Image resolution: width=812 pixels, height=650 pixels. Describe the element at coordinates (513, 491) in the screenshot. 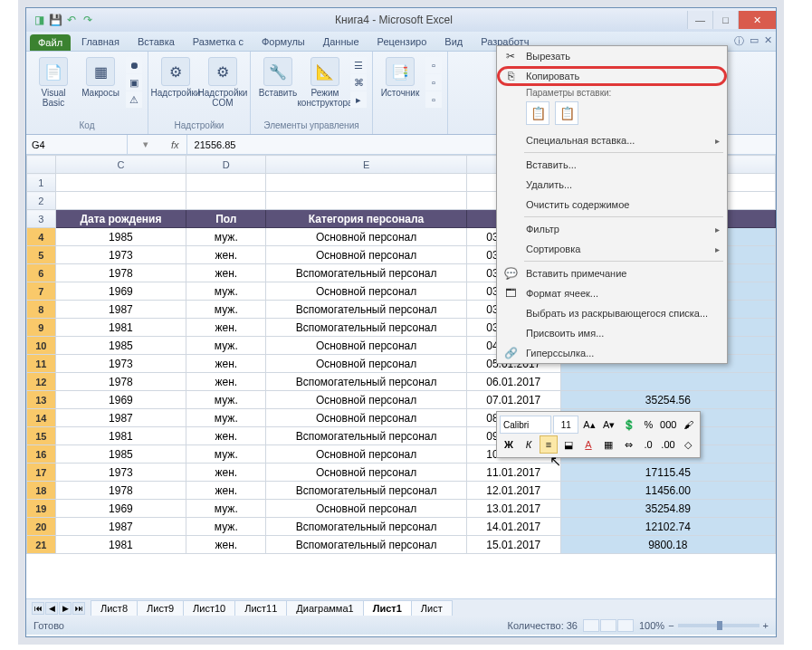

I see `cell: 12.01.2017` at that location.